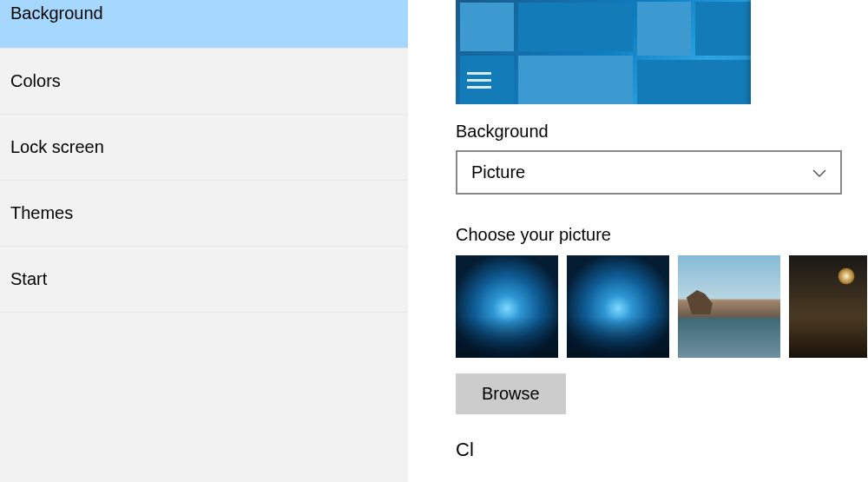 This screenshot has width=868, height=482. Describe the element at coordinates (204, 280) in the screenshot. I see `sidebar-item-start: Start` at that location.